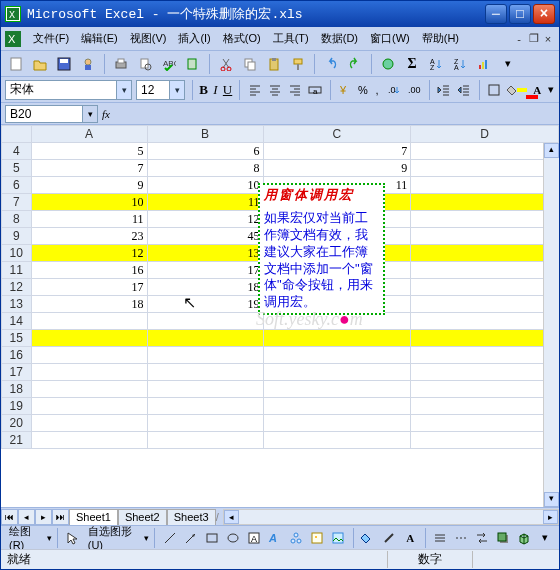 The image size is (560, 570). Describe the element at coordinates (17, 338) in the screenshot. I see `row-header: 15` at that location.